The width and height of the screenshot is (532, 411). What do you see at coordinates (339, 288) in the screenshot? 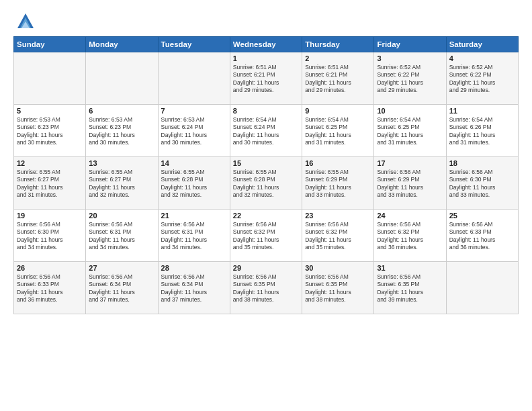
I see `calendar-cell: 30Sunrise: 6:56 AM Sunset: 6:35 PM Dayli…` at bounding box center [339, 288].